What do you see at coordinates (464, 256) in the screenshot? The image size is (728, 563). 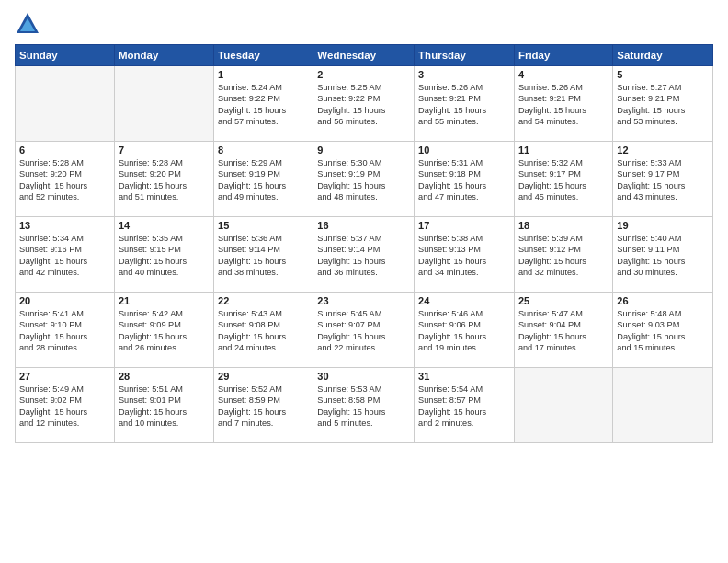 I see `day-info: Sunrise: 5:38 AM Sunset: 9:13 PM Dayligh…` at bounding box center [464, 256].